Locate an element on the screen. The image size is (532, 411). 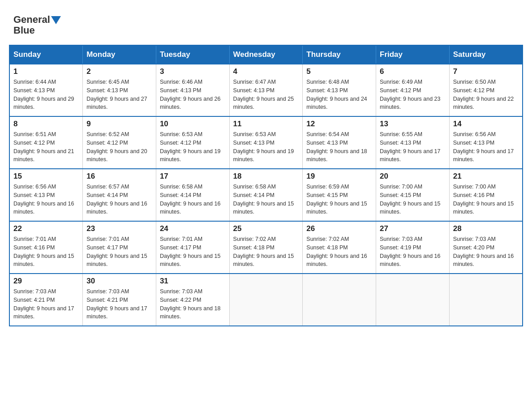
day-number: 12 is located at coordinates (339, 124).